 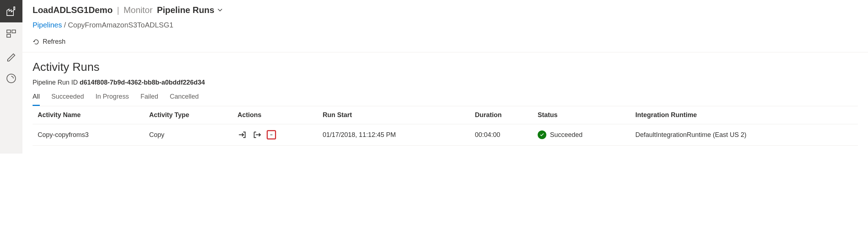 What do you see at coordinates (72, 10) in the screenshot?
I see `app-name: LoadADLSG1Demo` at bounding box center [72, 10].